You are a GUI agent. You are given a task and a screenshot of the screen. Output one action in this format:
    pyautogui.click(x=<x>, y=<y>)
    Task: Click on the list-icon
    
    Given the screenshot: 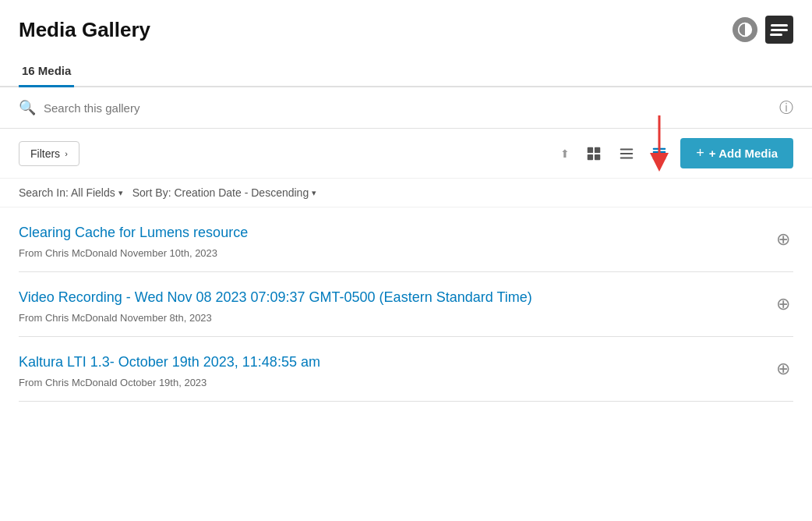 What is the action you would take?
    pyautogui.click(x=627, y=154)
    